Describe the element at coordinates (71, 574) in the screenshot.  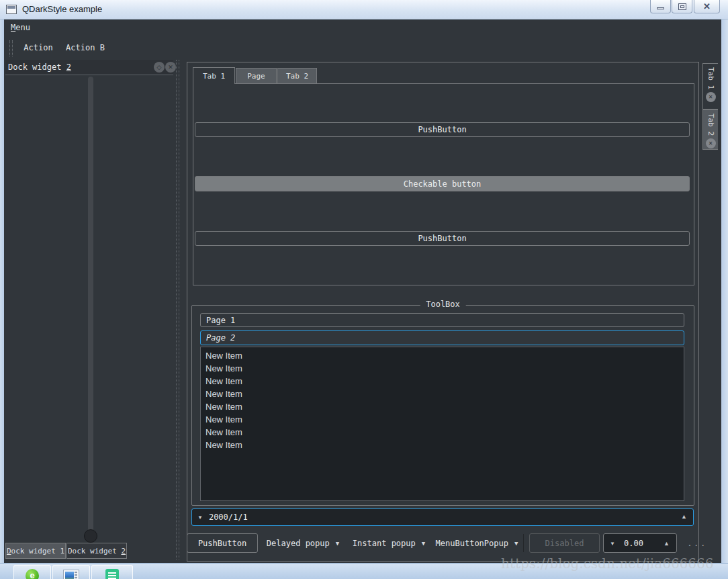
I see `image-viewer-icon` at that location.